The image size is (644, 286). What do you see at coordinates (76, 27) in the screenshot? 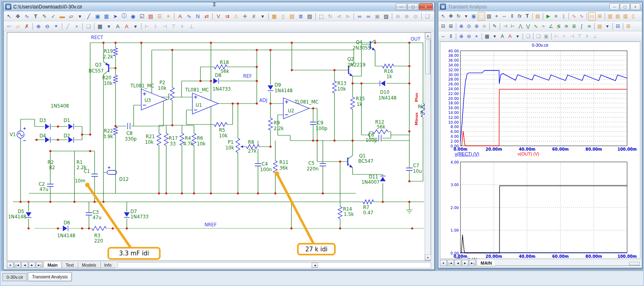
I see `mode-dropdown: ▾` at bounding box center [76, 27].